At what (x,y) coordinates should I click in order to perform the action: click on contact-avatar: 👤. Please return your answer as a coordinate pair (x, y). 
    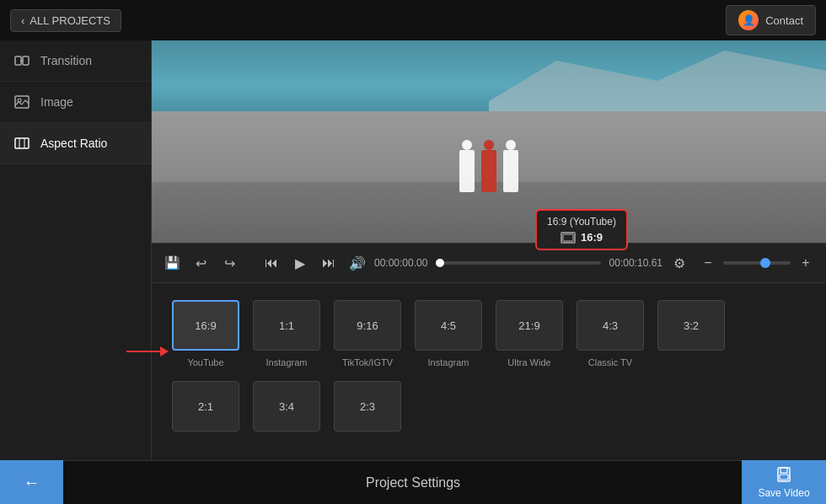
    Looking at the image, I should click on (748, 20).